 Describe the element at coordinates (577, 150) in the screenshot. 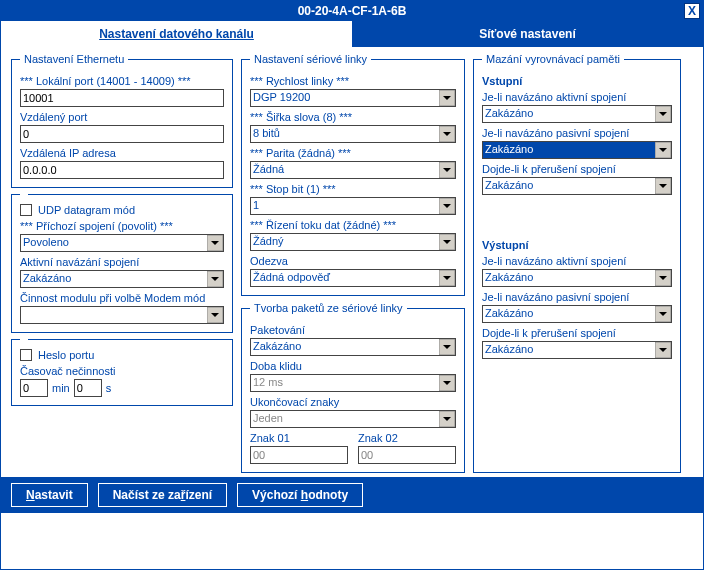

I see `in-passive-select: Zakázáno` at that location.